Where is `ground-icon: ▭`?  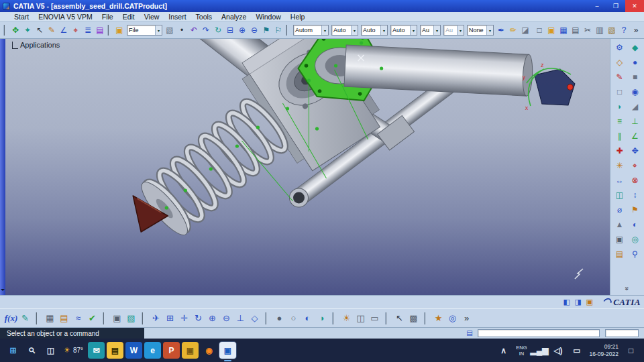
ground-icon: ▭ is located at coordinates (374, 318).